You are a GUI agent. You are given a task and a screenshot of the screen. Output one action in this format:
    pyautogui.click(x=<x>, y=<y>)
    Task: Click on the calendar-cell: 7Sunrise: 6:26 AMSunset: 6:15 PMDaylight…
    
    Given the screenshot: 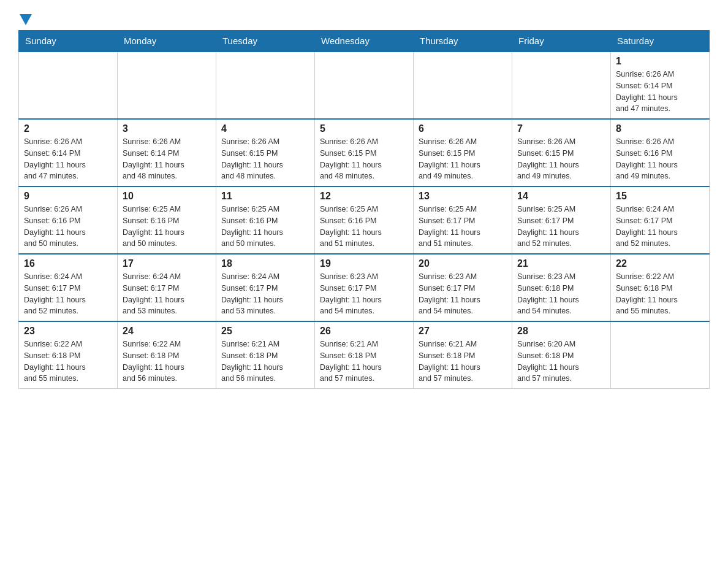 What is the action you would take?
    pyautogui.click(x=561, y=153)
    